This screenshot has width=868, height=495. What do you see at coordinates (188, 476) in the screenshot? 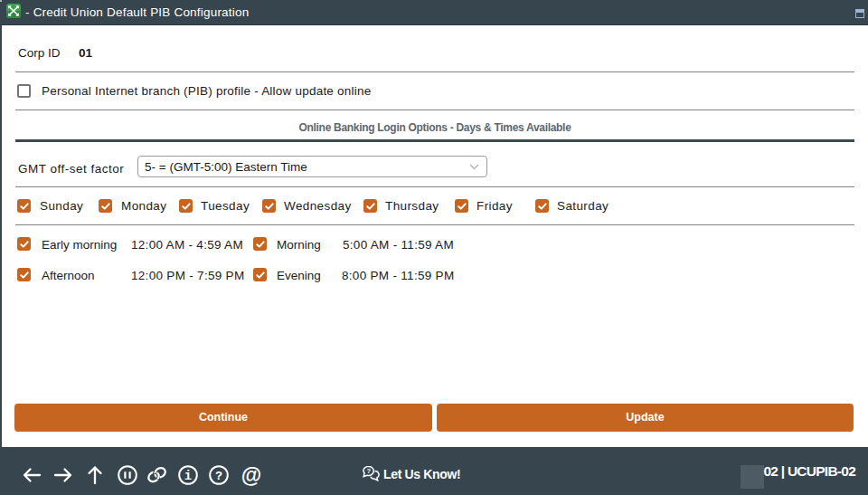
I see `svg-text: i` at bounding box center [188, 476].